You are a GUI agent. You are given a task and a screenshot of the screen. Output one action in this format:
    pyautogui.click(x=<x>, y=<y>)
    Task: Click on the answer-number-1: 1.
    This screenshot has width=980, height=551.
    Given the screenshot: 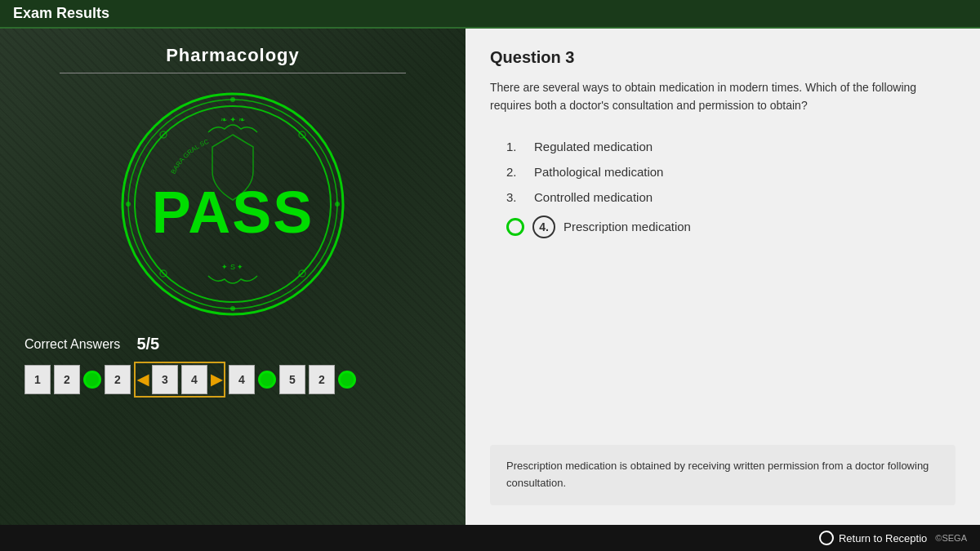 What is the action you would take?
    pyautogui.click(x=516, y=147)
    